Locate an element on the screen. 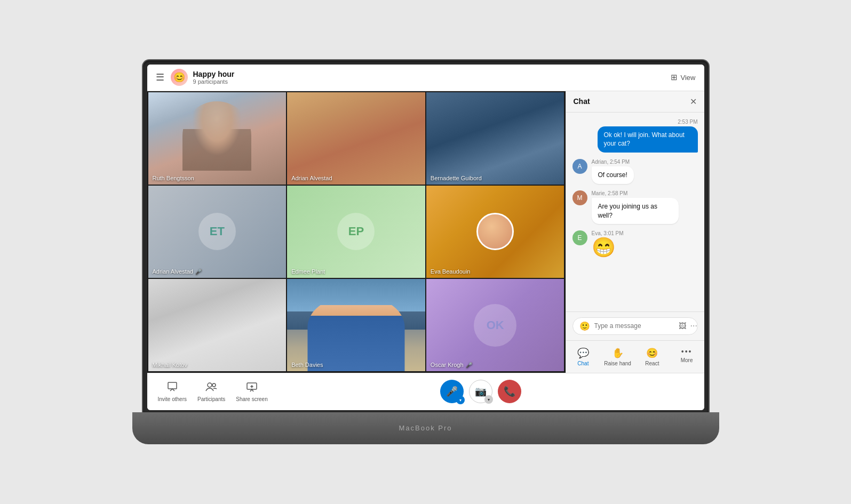 Image resolution: width=851 pixels, height=504 pixels. emoji-button: 🙂 is located at coordinates (585, 326).